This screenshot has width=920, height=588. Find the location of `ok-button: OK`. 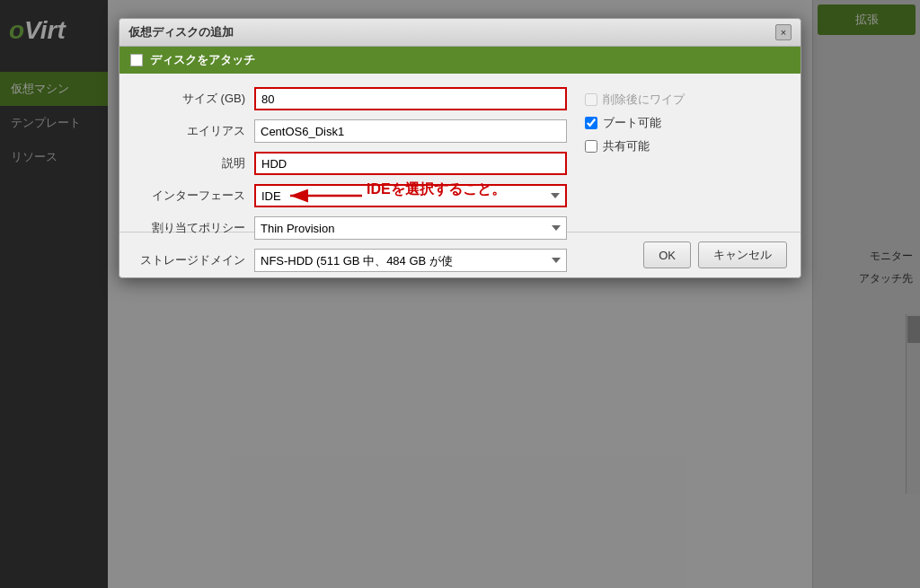

ok-button: OK is located at coordinates (667, 255).